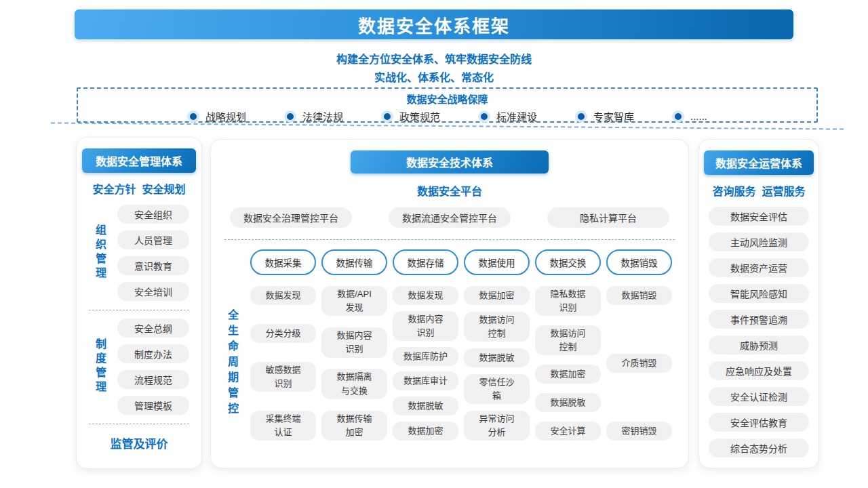  Describe the element at coordinates (232, 363) in the screenshot. I see `lifecycle-vertical-label: 全生命周期管控` at that location.